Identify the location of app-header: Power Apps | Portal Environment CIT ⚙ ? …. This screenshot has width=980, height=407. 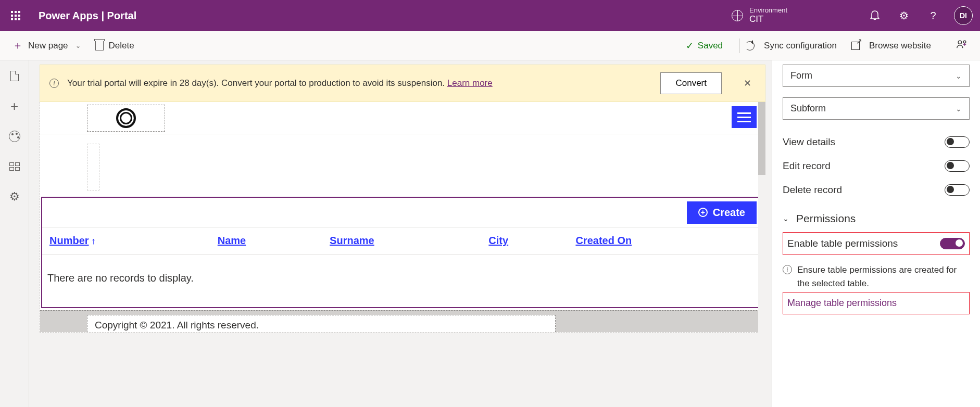
(490, 16).